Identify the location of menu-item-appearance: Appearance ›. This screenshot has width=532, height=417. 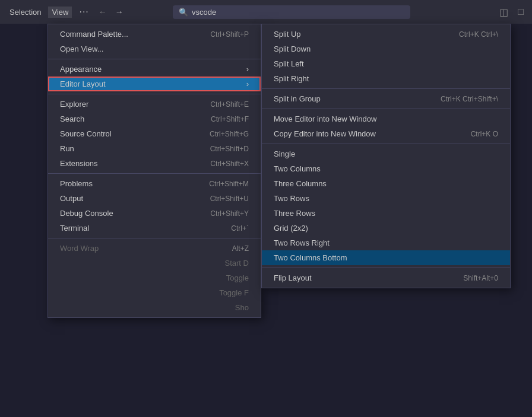
(154, 69).